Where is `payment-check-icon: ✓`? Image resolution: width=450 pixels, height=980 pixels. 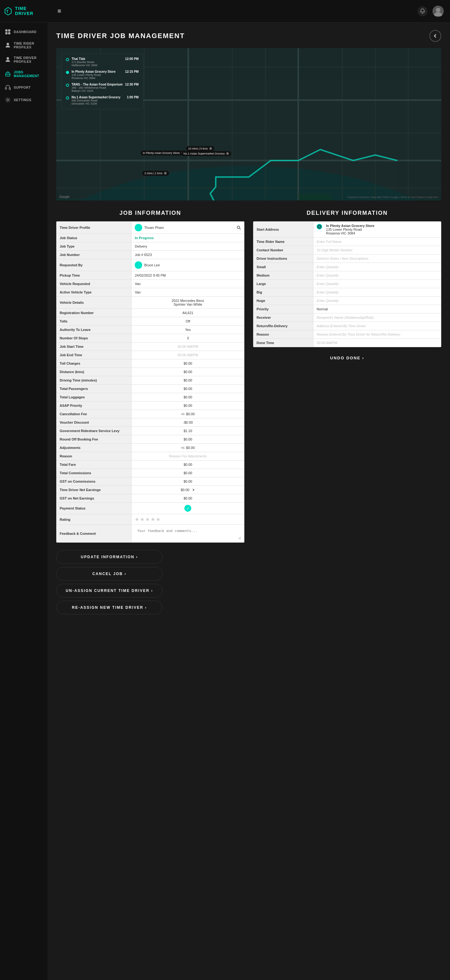
payment-check-icon: ✓ is located at coordinates (188, 508).